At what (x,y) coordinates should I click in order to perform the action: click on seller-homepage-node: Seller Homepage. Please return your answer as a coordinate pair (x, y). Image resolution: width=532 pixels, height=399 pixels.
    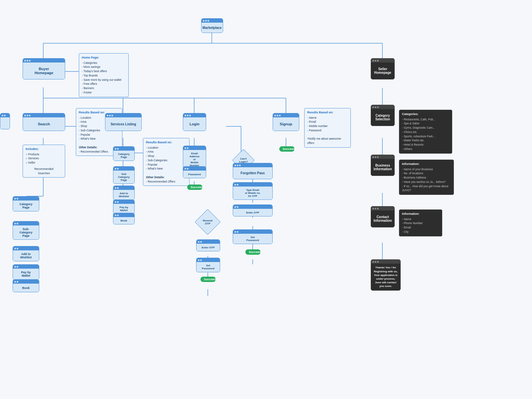
    Looking at the image, I should click on (383, 69).